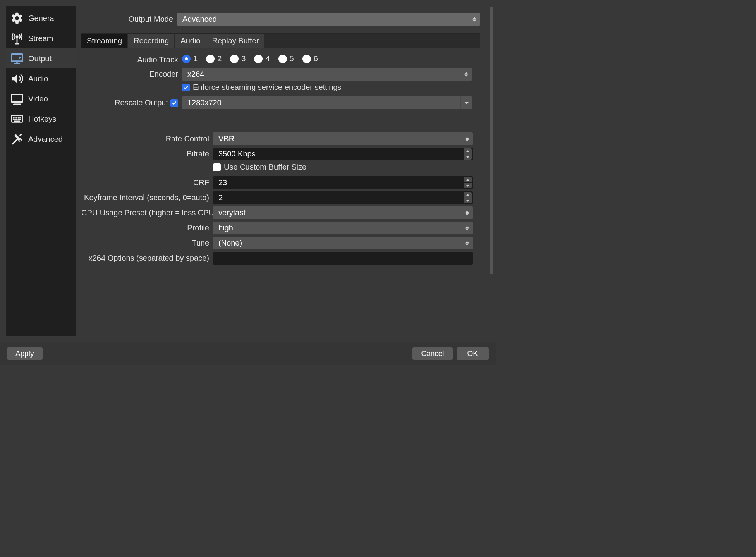  What do you see at coordinates (186, 59) in the screenshot?
I see `radio-on-icon` at bounding box center [186, 59].